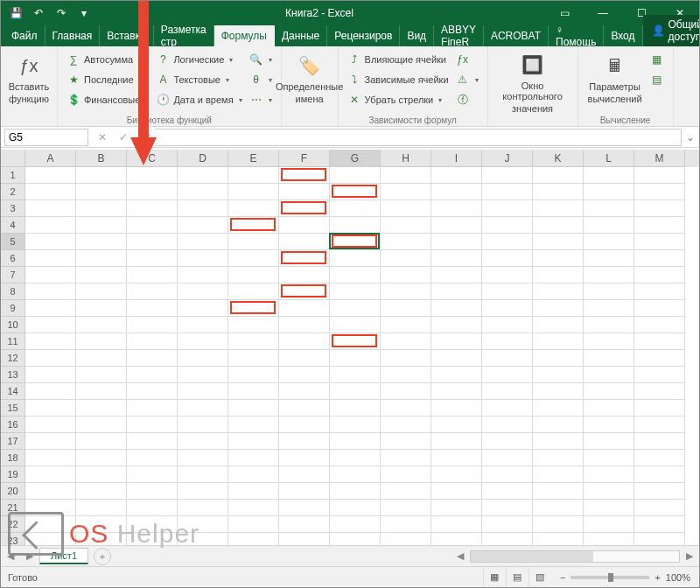 This screenshot has height=588, width=700. I want to click on error-check-button: ⚠, so click(467, 80).